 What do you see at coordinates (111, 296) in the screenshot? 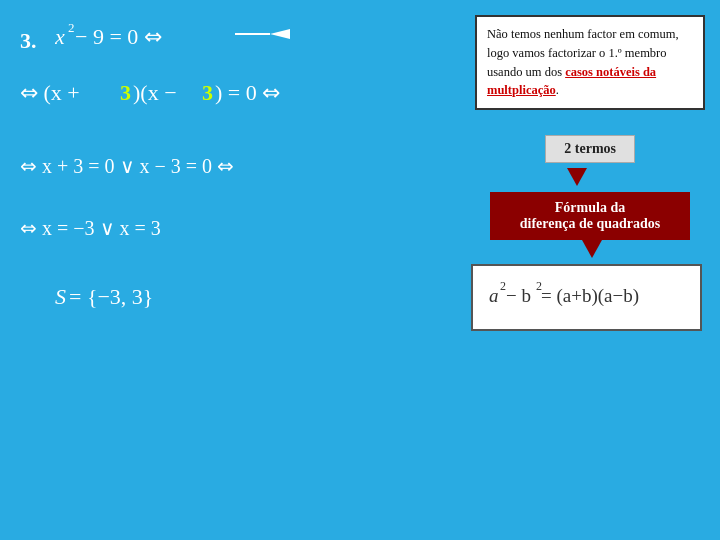
I see `svg-text: = {−3, 3}` at bounding box center [111, 296].